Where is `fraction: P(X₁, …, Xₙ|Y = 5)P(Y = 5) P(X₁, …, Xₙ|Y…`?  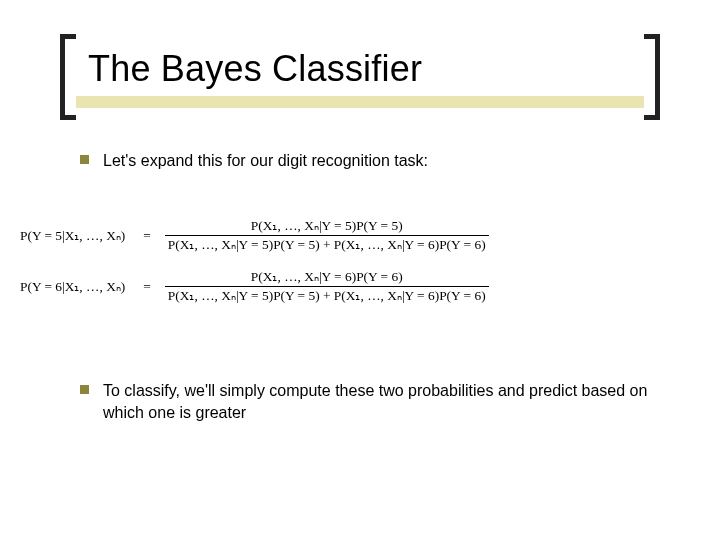 fraction: P(X₁, …, Xₙ|Y = 5)P(Y = 5) P(X₁, …, Xₙ|Y… is located at coordinates (327, 236).